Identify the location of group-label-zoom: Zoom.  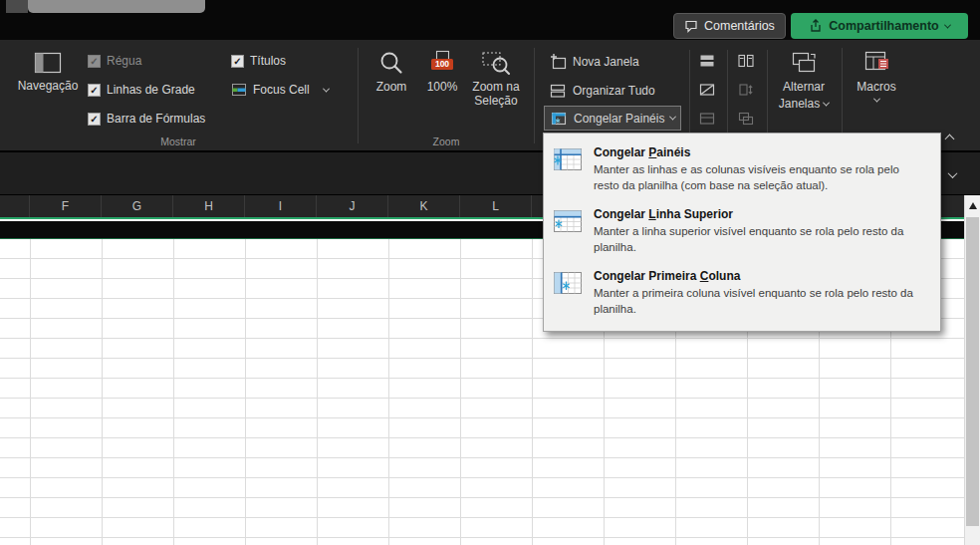
(446, 141).